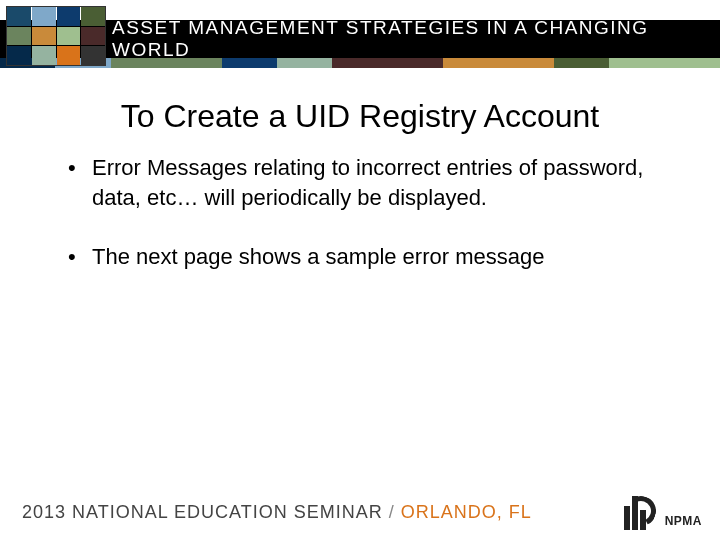 Image resolution: width=720 pixels, height=540 pixels. I want to click on footer: 2013 NATIONAL EDUCATION SEMINAR / ORLAND…, so click(360, 516).